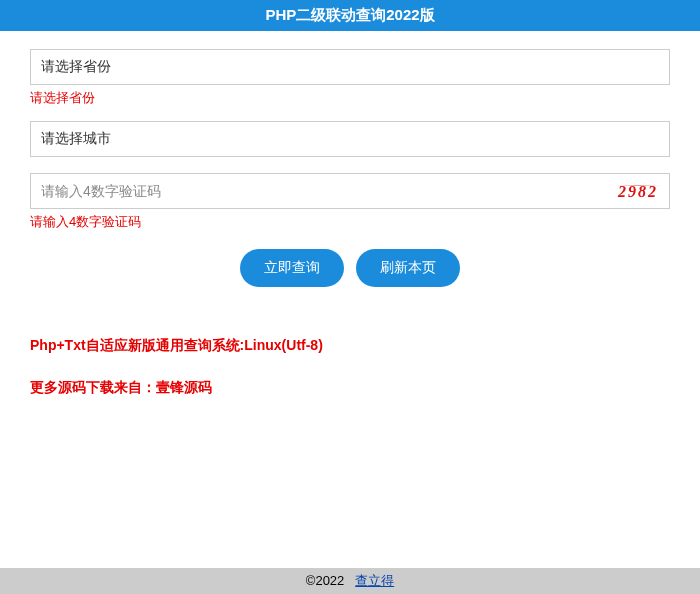  I want to click on page-header: PHP二级联动查询2022版, so click(350, 16).